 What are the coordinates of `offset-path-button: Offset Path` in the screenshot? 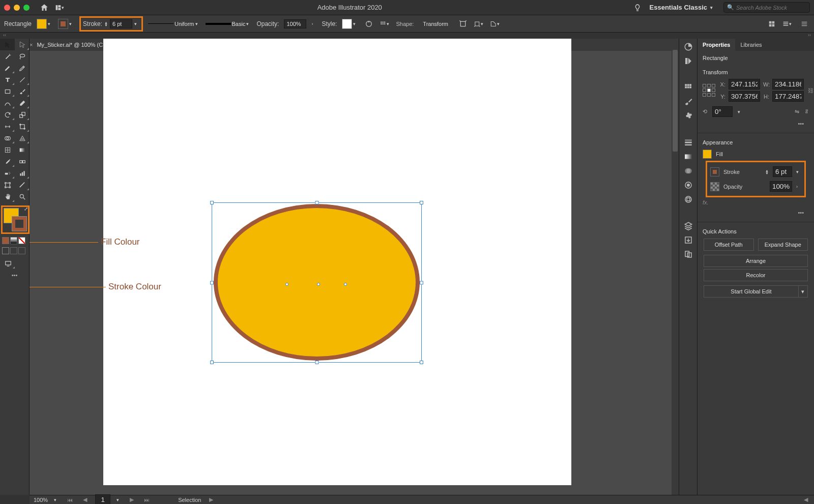 It's located at (729, 245).